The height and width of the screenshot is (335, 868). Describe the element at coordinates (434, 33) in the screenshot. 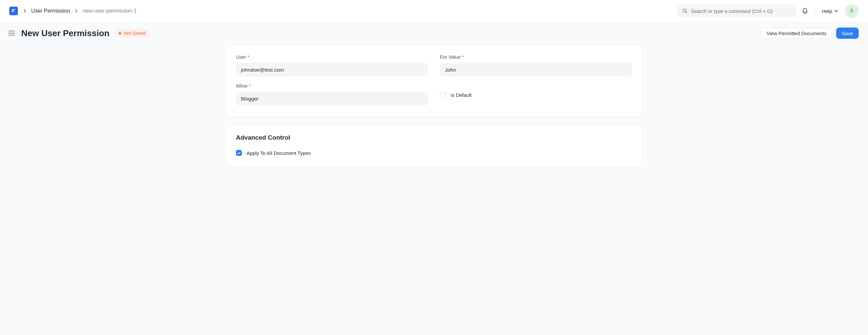

I see `page-header: New User Permission Not Saved View Permi…` at that location.